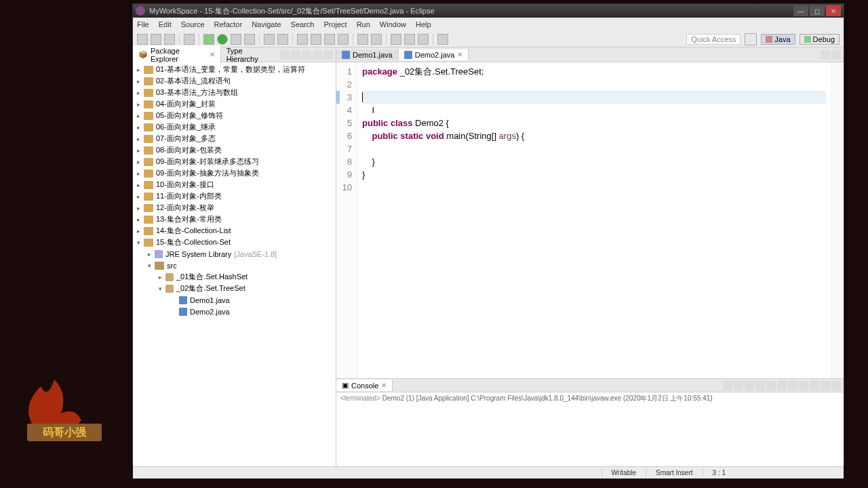  Describe the element at coordinates (235, 115) in the screenshot. I see `project-item: ▸05-面向对象_修饰符` at that location.